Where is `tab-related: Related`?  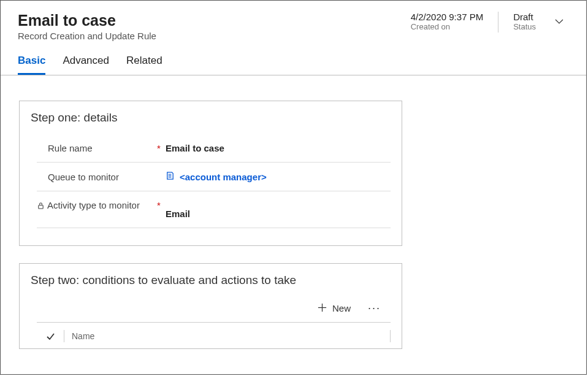
tab-related: Related is located at coordinates (145, 65).